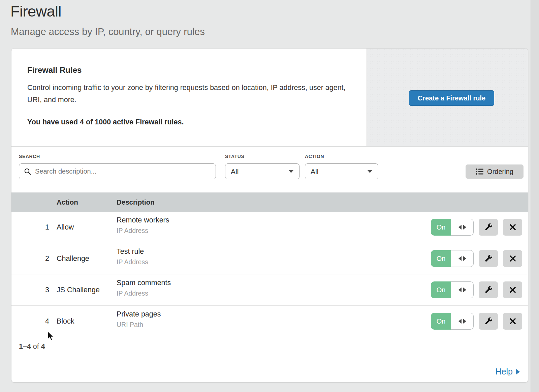  Describe the element at coordinates (187, 94) in the screenshot. I see `section-description: Control incoming traffic to your zone by…` at that location.